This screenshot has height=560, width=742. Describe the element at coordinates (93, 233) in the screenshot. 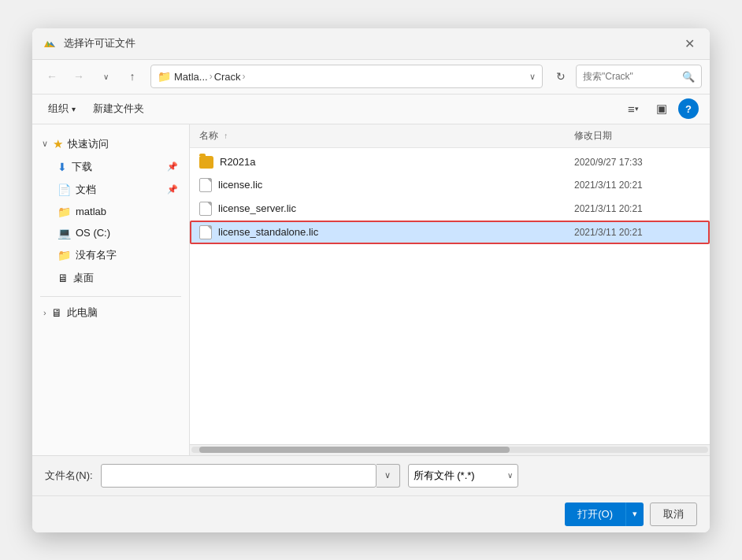

I see `sidebar-label-osc: OS (C:)` at that location.